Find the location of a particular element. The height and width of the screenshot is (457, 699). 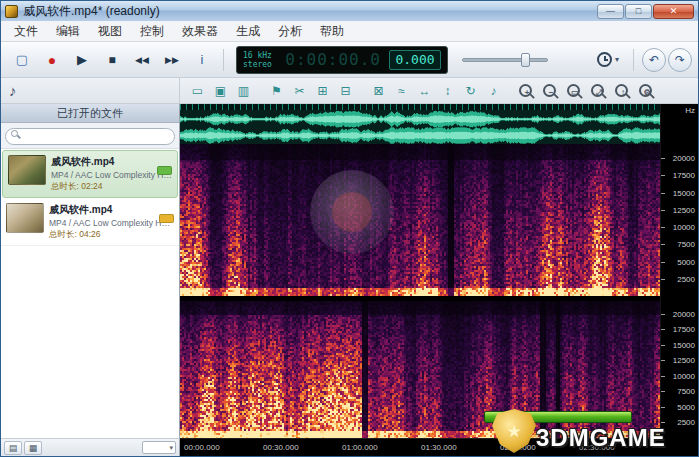

volume-slider is located at coordinates (505, 60).